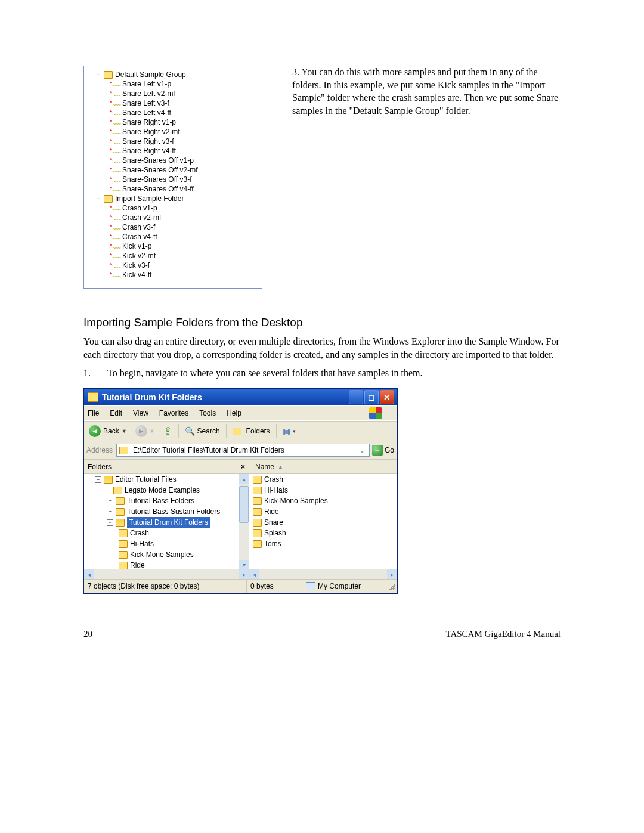 Image resolution: width=644 pixels, height=833 pixels. Describe the element at coordinates (208, 413) in the screenshot. I see `menu-tools: Tools` at that location.